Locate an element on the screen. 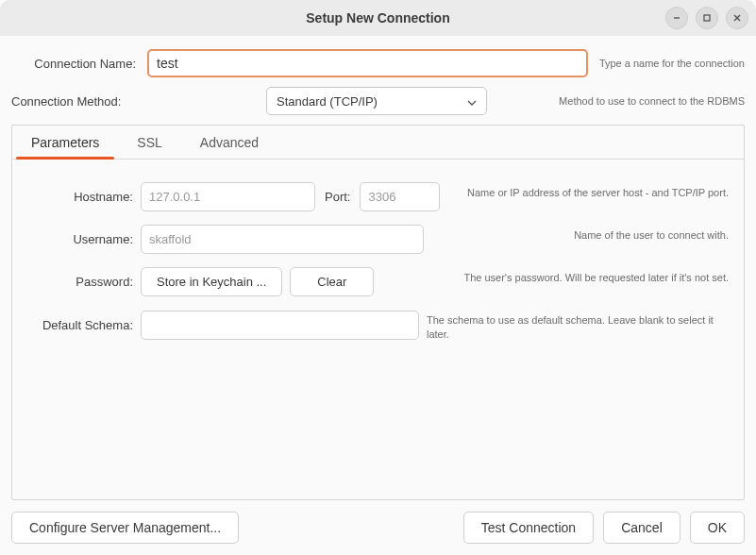  connection-name-row: Connection Name: Type a name for the con… is located at coordinates (378, 63).